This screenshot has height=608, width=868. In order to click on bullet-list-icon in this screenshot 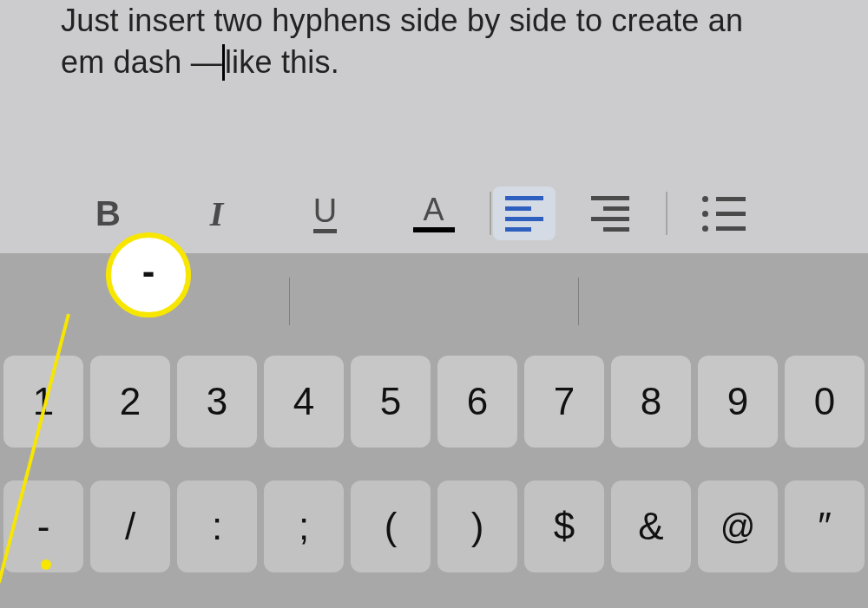, I will do `click(724, 213)`.